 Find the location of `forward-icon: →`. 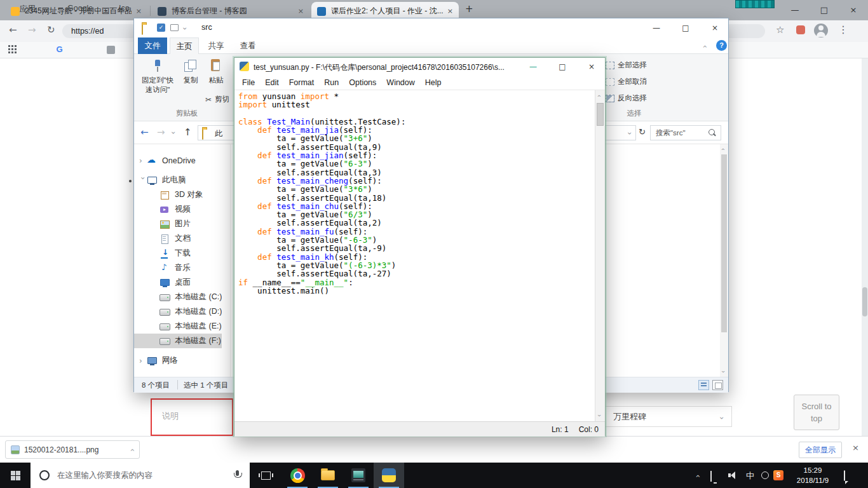

forward-icon: → is located at coordinates (32, 30).